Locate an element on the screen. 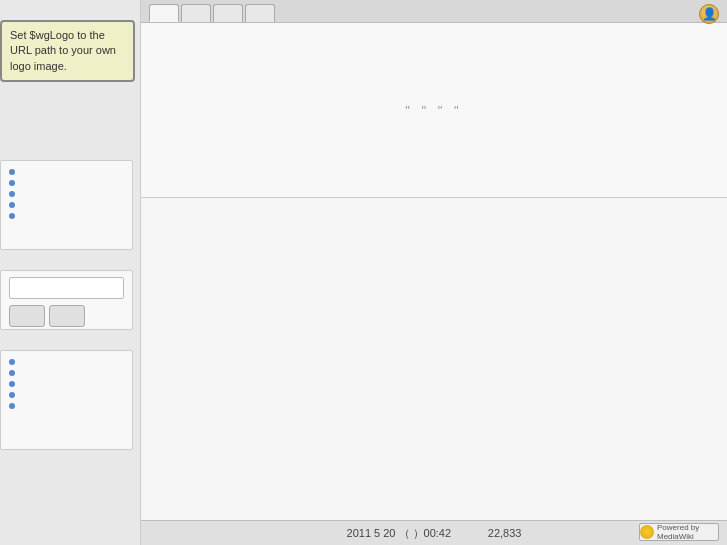 The height and width of the screenshot is (545, 727). status-text: 2011 5 20 （ ）00:42 22,833 is located at coordinates (434, 534).